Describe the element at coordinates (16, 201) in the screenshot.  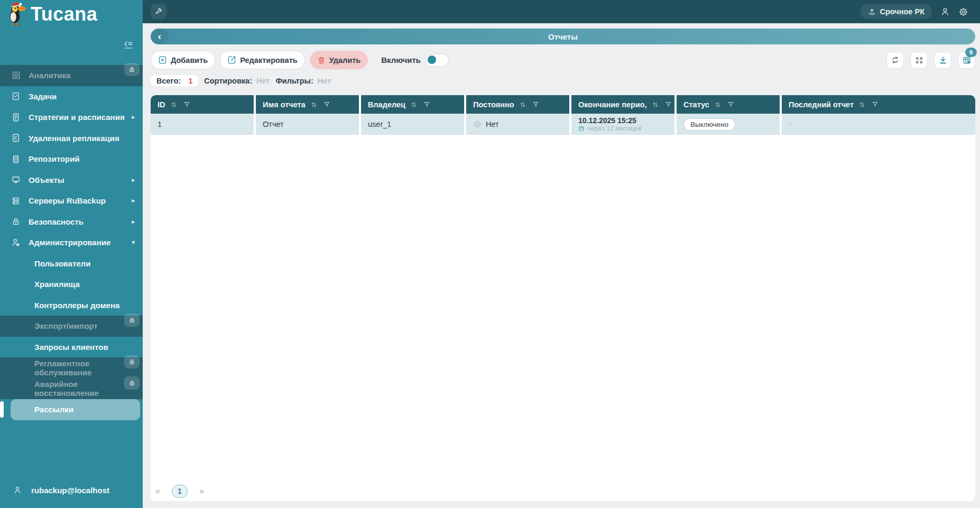
I see `servers-icon` at that location.